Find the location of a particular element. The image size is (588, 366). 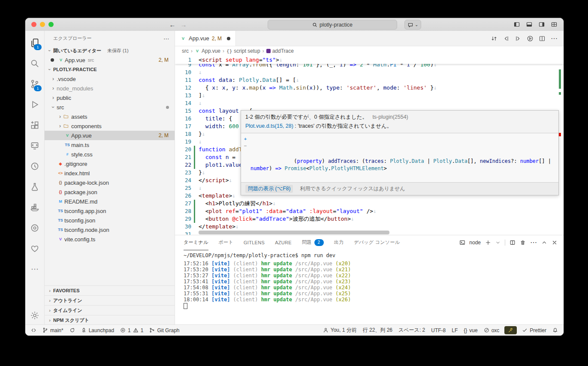

tree-item--vscode: ›.vscode is located at coordinates (110, 79).